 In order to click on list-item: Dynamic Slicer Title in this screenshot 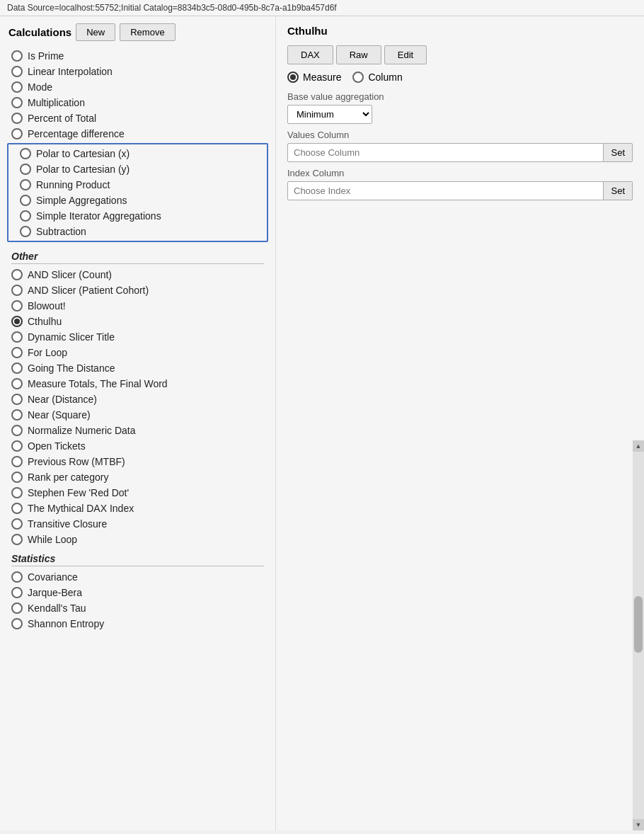, I will do `click(137, 337)`.